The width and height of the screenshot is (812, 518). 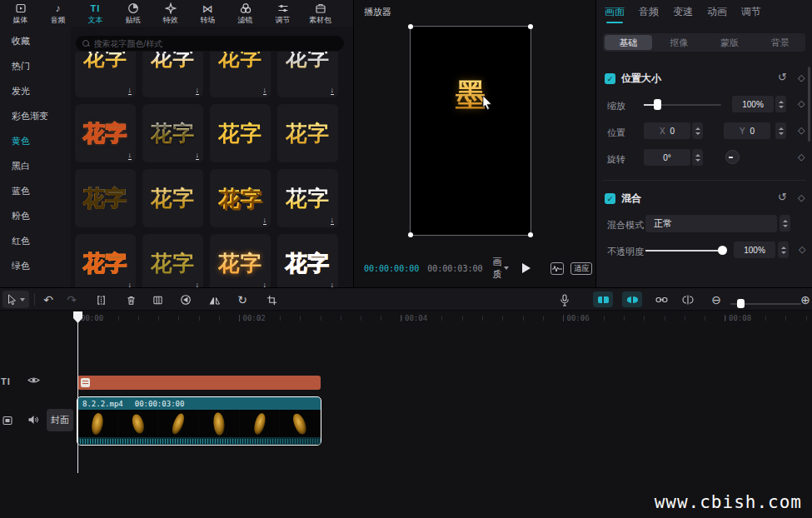 What do you see at coordinates (661, 300) in the screenshot?
I see `linkage-button` at bounding box center [661, 300].